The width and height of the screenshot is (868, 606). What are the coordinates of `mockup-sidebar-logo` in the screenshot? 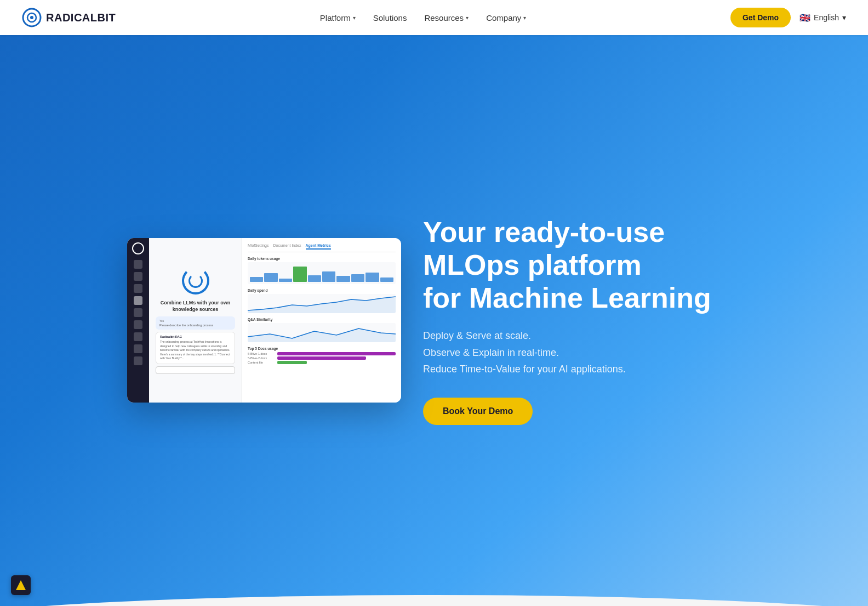 It's located at (138, 248).